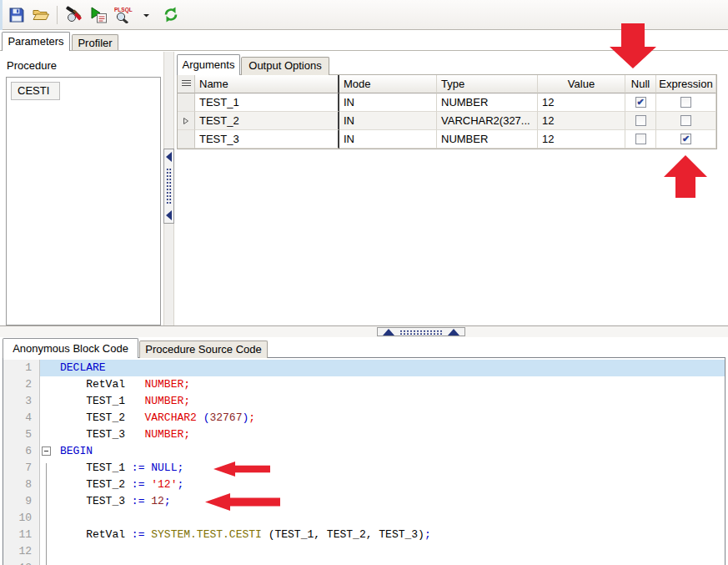  Describe the element at coordinates (447, 103) in the screenshot. I see `table-row: TEST_1INNUMBER12✔` at that location.